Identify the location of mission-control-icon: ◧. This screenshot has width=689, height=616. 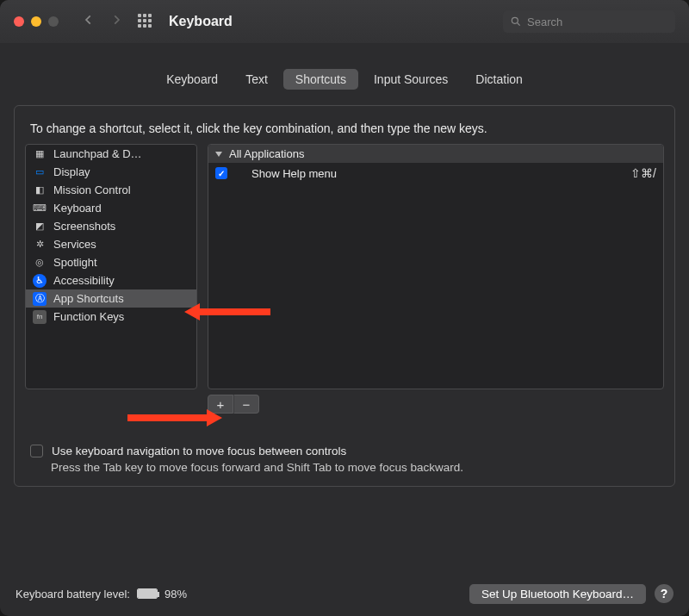
(40, 190).